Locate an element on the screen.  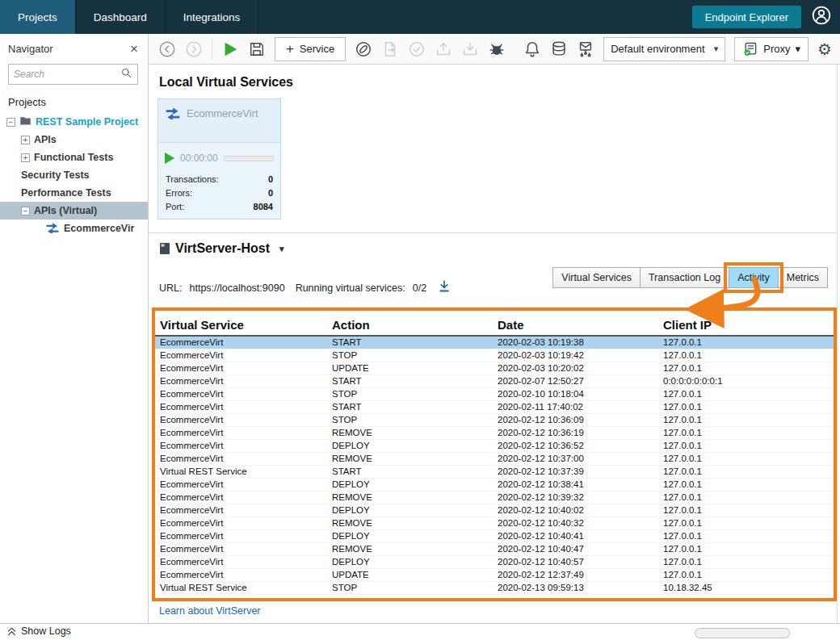
table-cell: 2020-02-10 10:18:04 is located at coordinates (575, 394).